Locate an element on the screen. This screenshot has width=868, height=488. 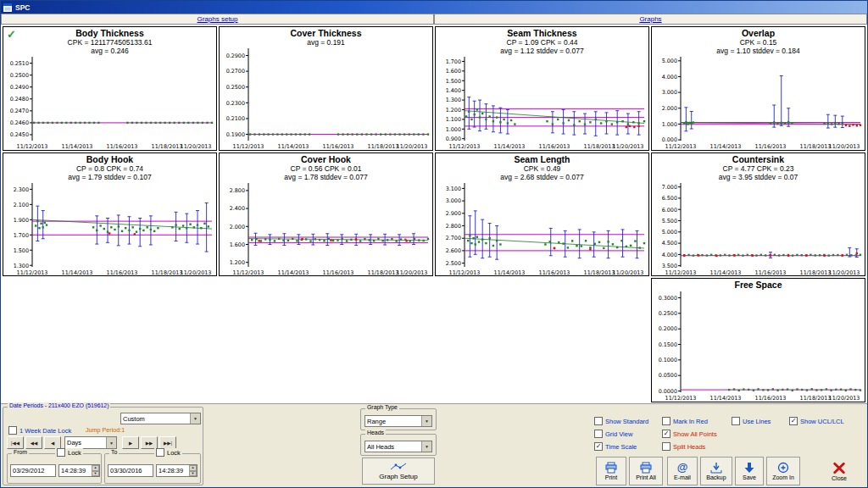
chart-panel-overlap: Overlap CPK = 0.15 avg = 1.10 stddev = 0… is located at coordinates (758, 88).